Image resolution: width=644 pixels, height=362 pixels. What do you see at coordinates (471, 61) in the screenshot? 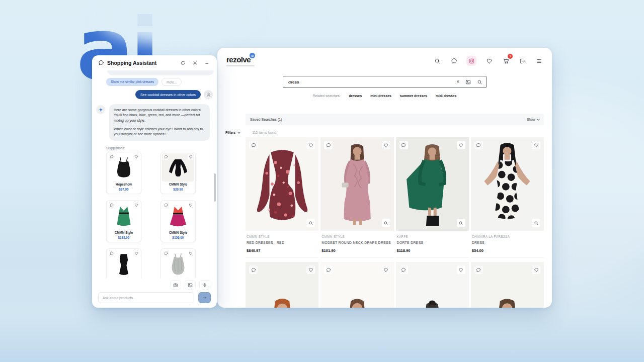
I see `instagram-button` at bounding box center [471, 61].